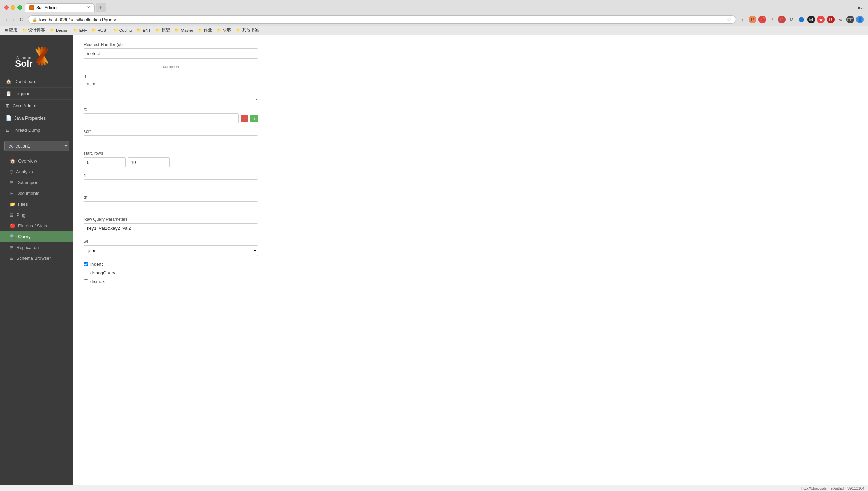 This screenshot has width=868, height=491. What do you see at coordinates (171, 228) in the screenshot?
I see `raw-query-input` at bounding box center [171, 228].